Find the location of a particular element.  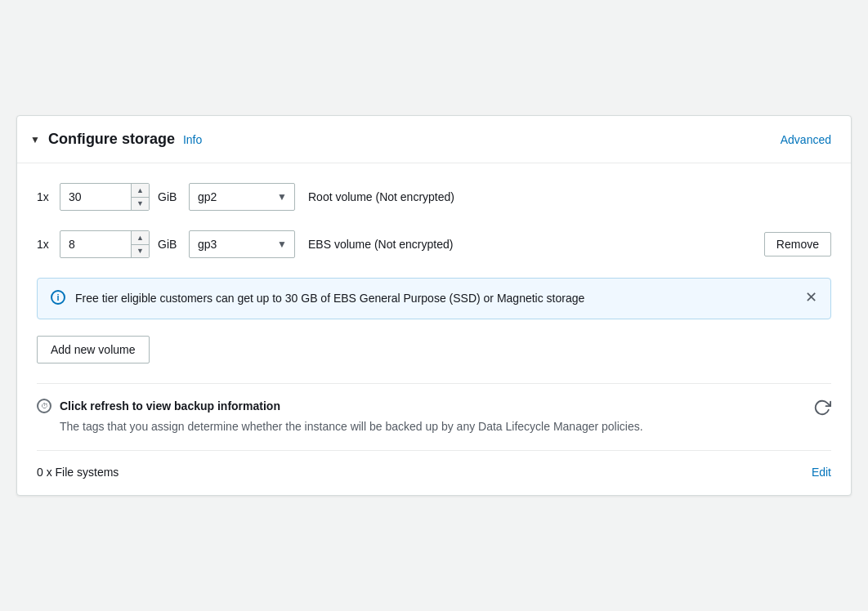

spinner-up-1: ▲ is located at coordinates (141, 191).